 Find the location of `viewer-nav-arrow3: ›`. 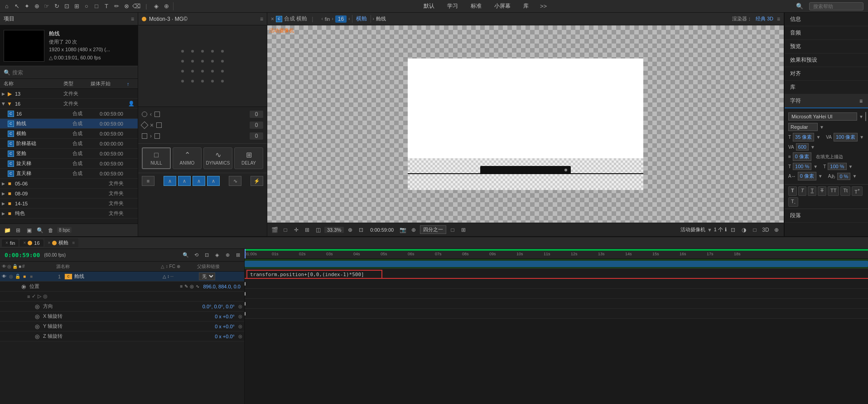

viewer-nav-arrow3: › is located at coordinates (373, 19).